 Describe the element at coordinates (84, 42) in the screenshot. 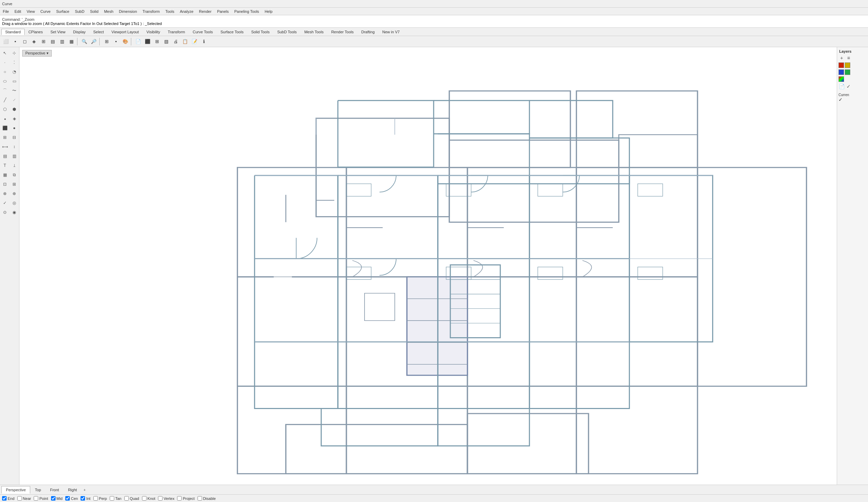

I see `toolbar-btn-zoom-in: 🔍` at that location.